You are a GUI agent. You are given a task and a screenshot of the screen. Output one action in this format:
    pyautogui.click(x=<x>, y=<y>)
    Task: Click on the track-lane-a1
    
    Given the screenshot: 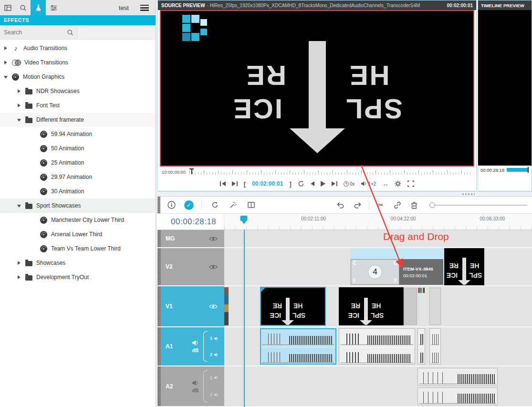 What is the action you would take?
    pyautogui.click(x=378, y=346)
    